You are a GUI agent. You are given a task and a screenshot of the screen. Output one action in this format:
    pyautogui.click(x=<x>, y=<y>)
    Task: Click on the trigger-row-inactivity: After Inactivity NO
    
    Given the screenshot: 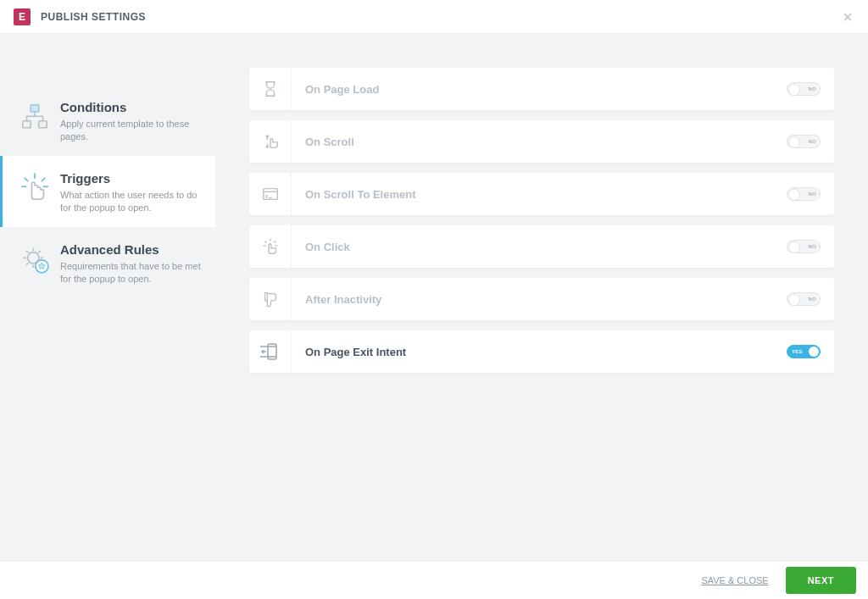 What is the action you would take?
    pyautogui.click(x=542, y=299)
    